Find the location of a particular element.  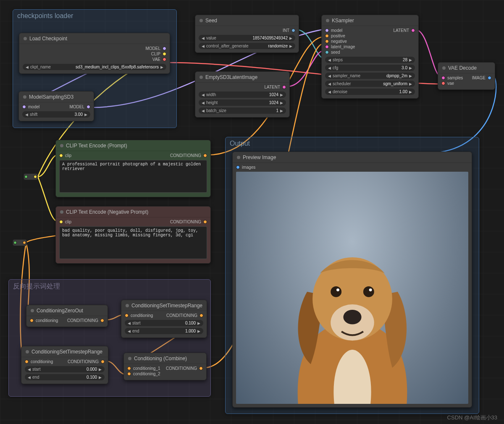

group-title: Output is located at coordinates (352, 144).